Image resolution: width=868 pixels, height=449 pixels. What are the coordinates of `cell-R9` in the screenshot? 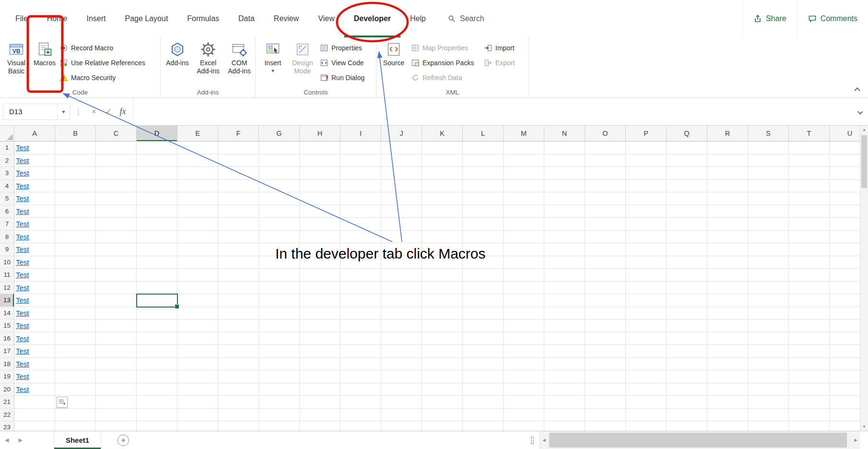 It's located at (728, 249).